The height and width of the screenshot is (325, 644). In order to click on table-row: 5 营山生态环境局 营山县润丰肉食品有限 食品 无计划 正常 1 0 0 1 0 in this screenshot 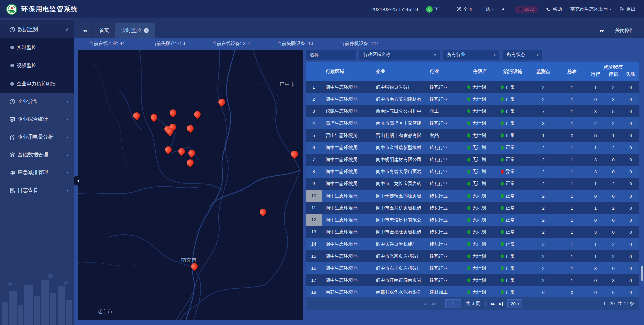, I will do `click(472, 136)`.